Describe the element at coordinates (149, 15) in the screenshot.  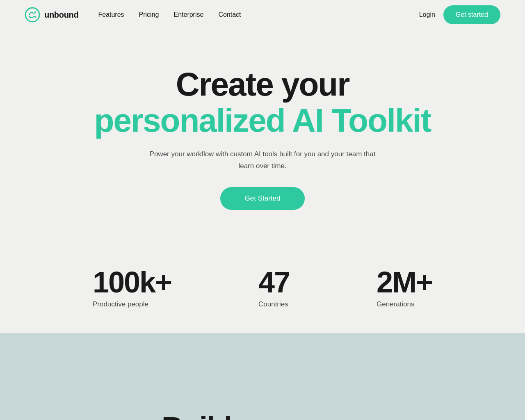
I see `nav-item-pricing: Pricing` at that location.